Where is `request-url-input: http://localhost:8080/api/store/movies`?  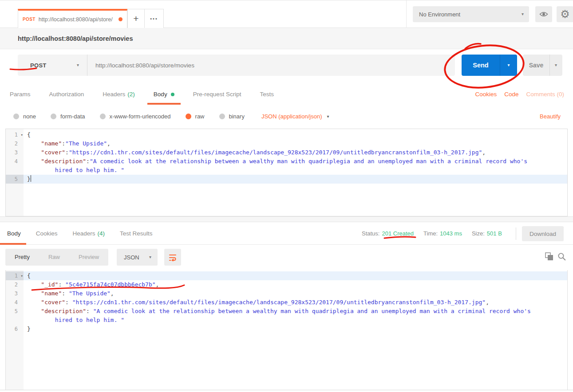
request-url-input: http://localhost:8080/api/store/movies is located at coordinates (271, 65).